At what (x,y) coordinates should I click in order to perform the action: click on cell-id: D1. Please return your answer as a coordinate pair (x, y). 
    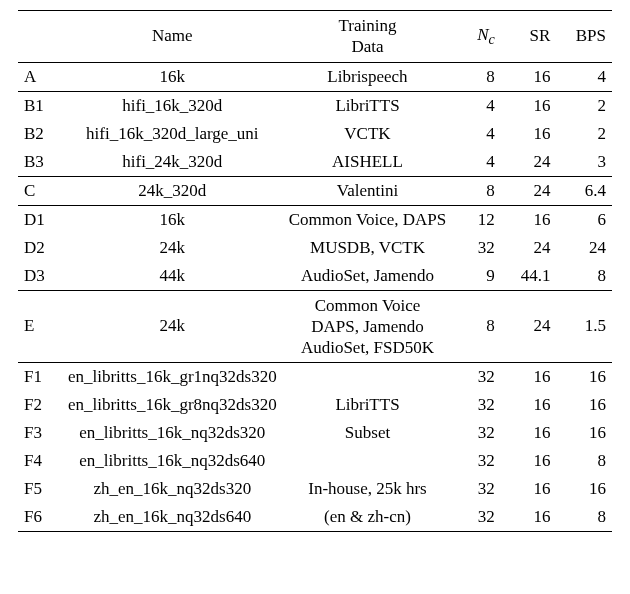
    Looking at the image, I should click on (40, 220).